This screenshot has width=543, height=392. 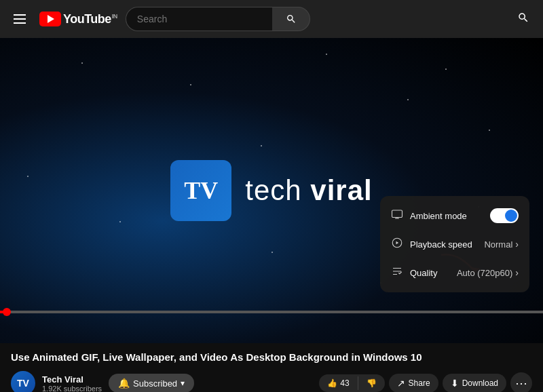 What do you see at coordinates (501, 244) in the screenshot?
I see `playback-speed-value: Normal ›` at bounding box center [501, 244].